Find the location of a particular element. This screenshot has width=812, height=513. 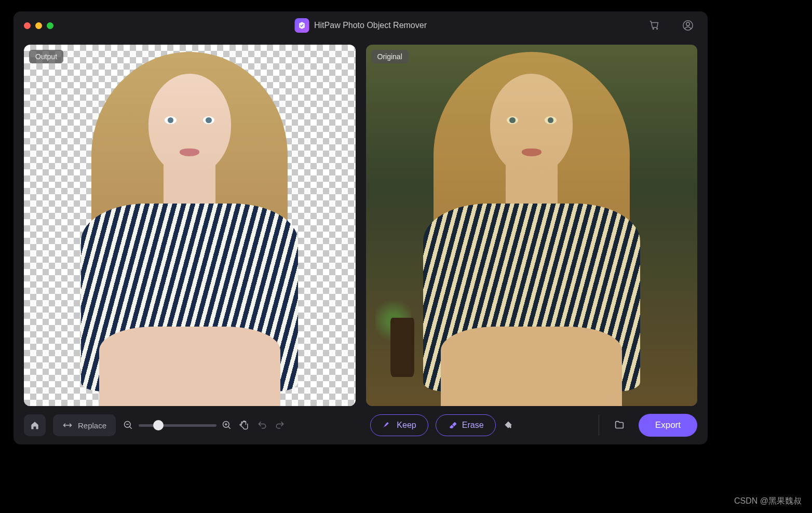

output-badge: Output is located at coordinates (46, 57).